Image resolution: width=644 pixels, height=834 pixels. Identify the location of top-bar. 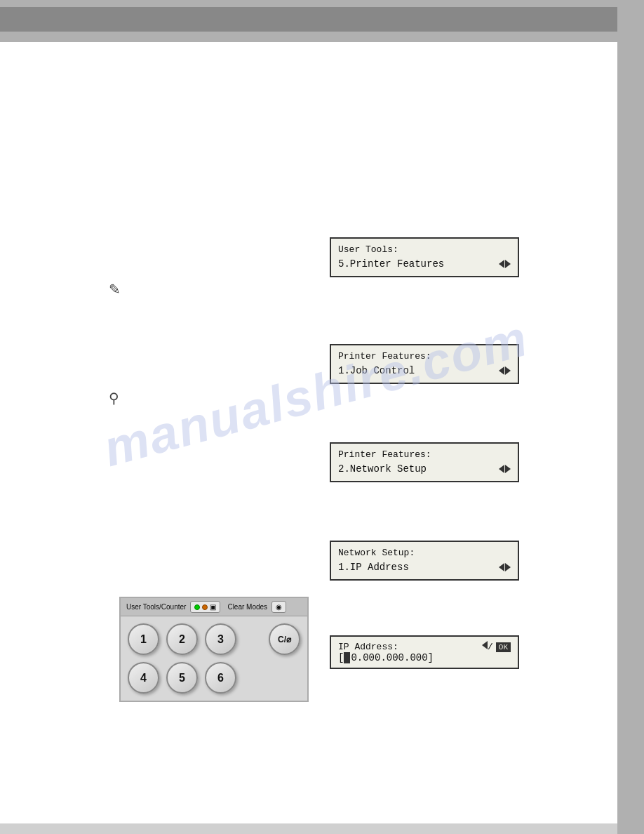
(309, 21).